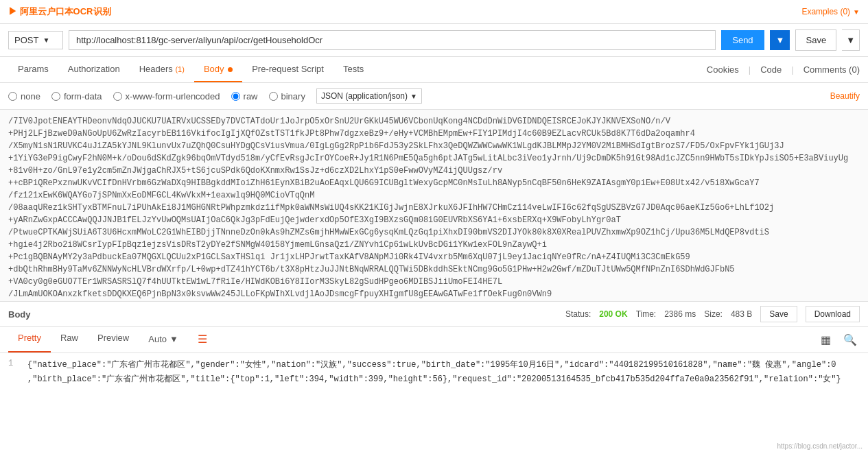 The width and height of the screenshot is (868, 454). What do you see at coordinates (434, 158) in the screenshot?
I see `code-line: +1YiYG3eP9igCwyF2hN0M+k/oDou6dSKdZgk96bq…` at bounding box center [434, 158].